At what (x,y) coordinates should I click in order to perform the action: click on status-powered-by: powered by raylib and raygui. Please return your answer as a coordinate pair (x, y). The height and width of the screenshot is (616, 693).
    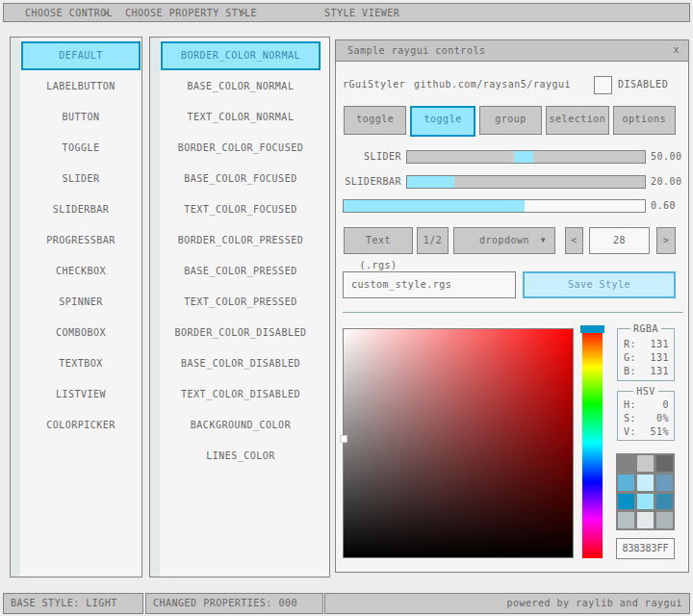
    Looking at the image, I should click on (507, 603).